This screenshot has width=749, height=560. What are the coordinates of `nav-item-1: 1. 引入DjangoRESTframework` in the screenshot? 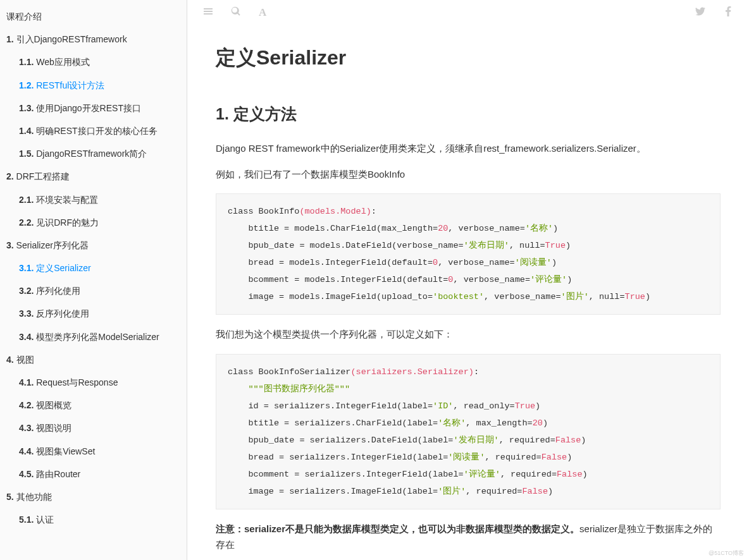 It's located at (94, 39).